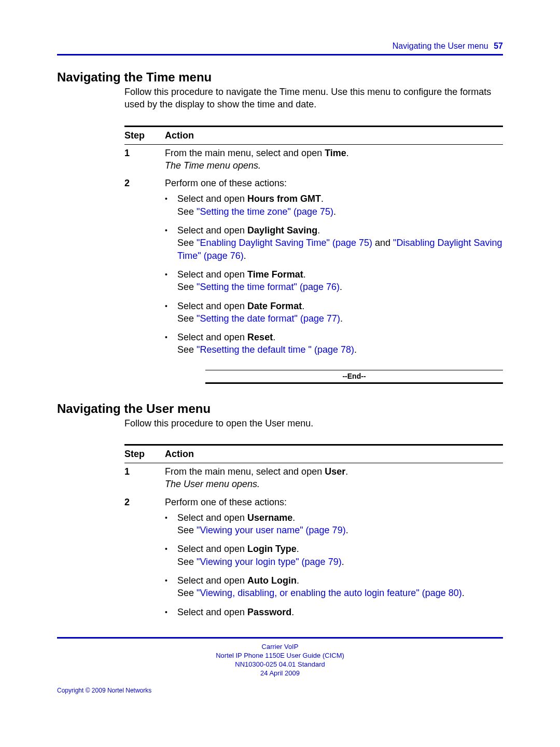 The image size is (560, 747). I want to click on list-item: • Select and open Password., so click(334, 612).